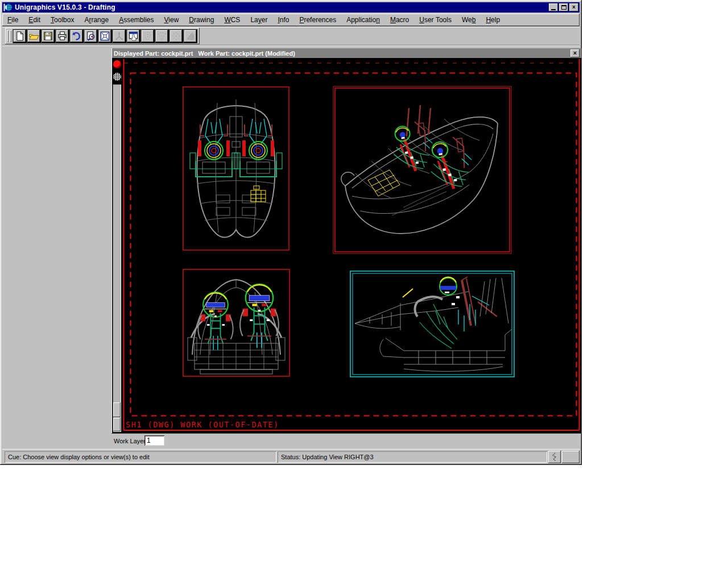 The height and width of the screenshot is (582, 728). I want to click on fit-view-button, so click(105, 36).